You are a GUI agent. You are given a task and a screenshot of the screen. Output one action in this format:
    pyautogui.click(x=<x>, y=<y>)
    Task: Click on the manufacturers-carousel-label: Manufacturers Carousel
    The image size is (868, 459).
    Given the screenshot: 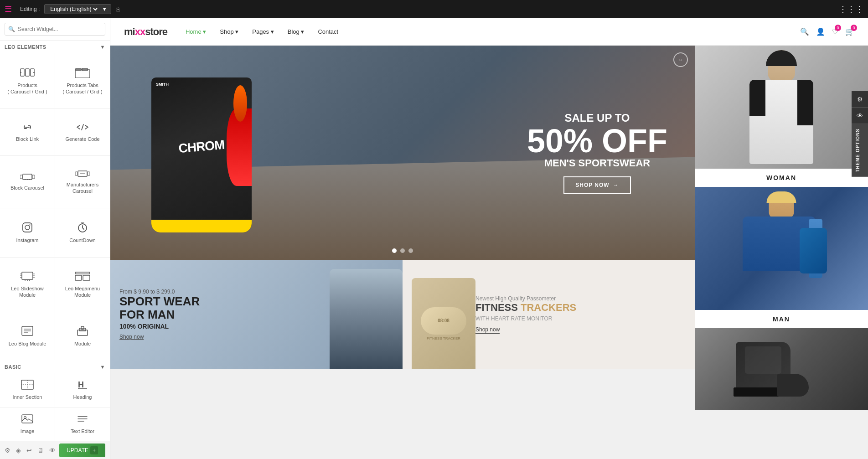 What is the action you would take?
    pyautogui.click(x=83, y=188)
    